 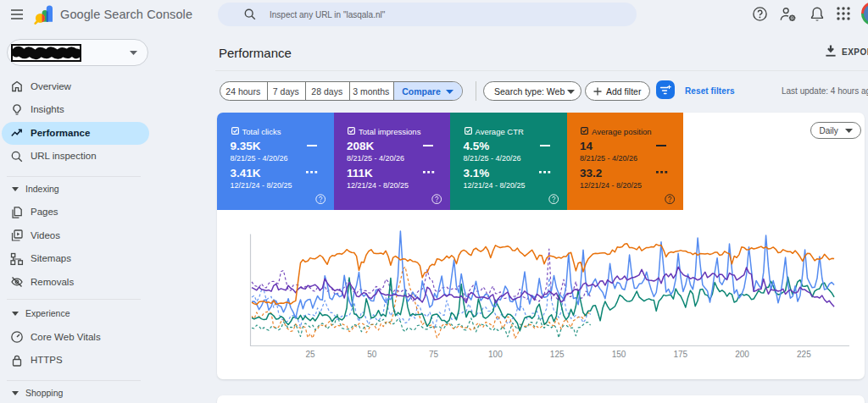 I want to click on svg-text: 50, so click(x=372, y=354).